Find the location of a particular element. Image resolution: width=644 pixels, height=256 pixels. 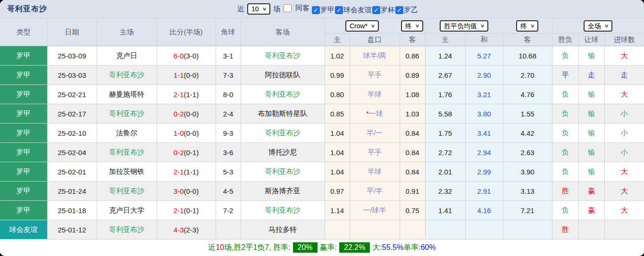

handicap-cell: 半/一 is located at coordinates (375, 133).